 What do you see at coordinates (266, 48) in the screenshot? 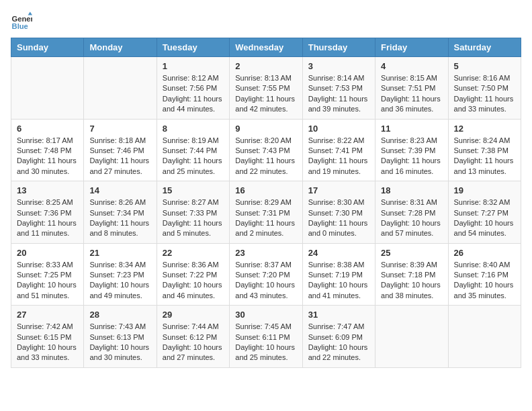
I see `header-wednesday: Wednesday` at bounding box center [266, 48].